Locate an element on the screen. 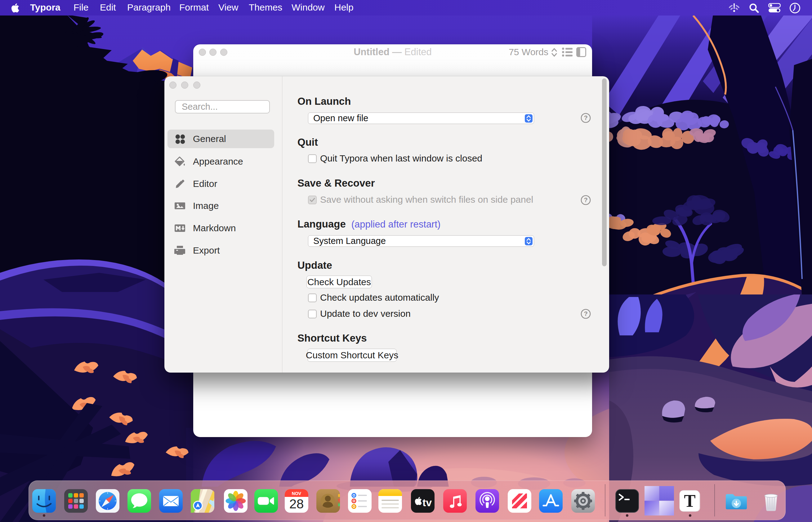 The image size is (812, 522). svg-text: NOV is located at coordinates (296, 494).